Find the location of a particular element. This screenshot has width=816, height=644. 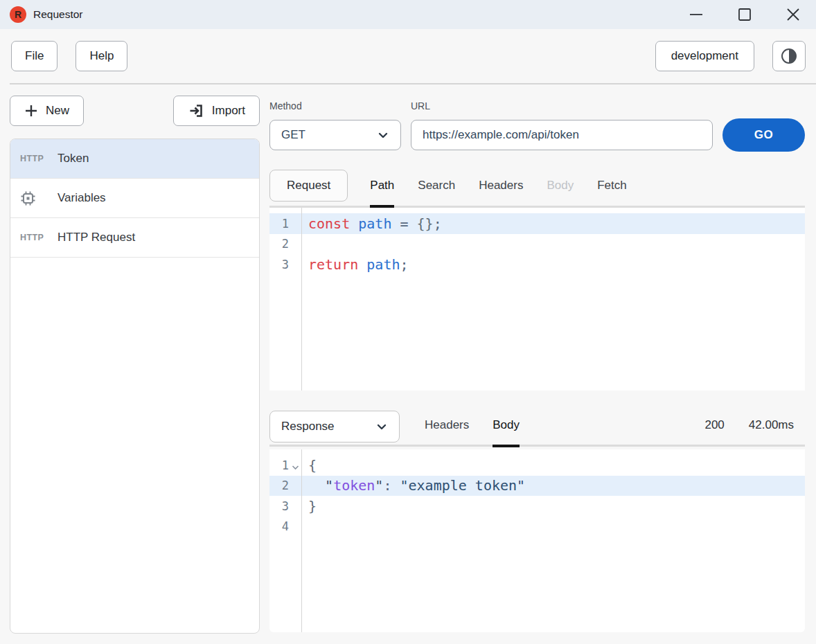

request-bar: Method GET URL GO is located at coordinates (538, 125).